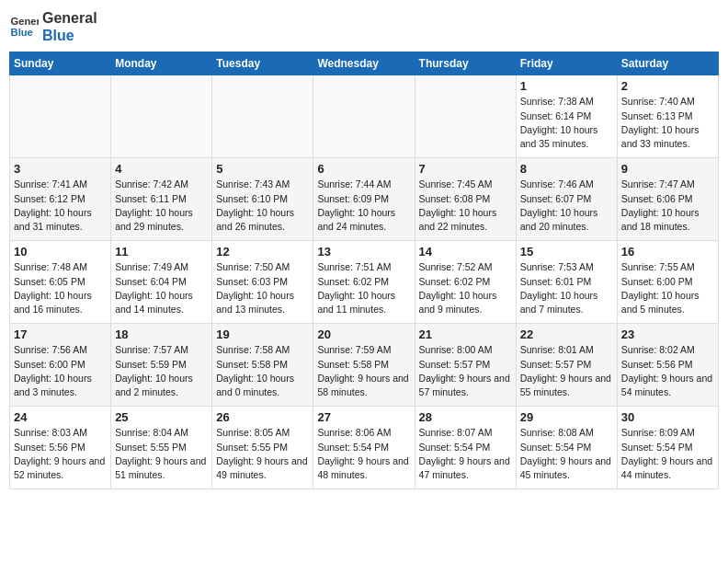 This screenshot has width=728, height=563. I want to click on col-header-thursday: Thursday, so click(465, 64).